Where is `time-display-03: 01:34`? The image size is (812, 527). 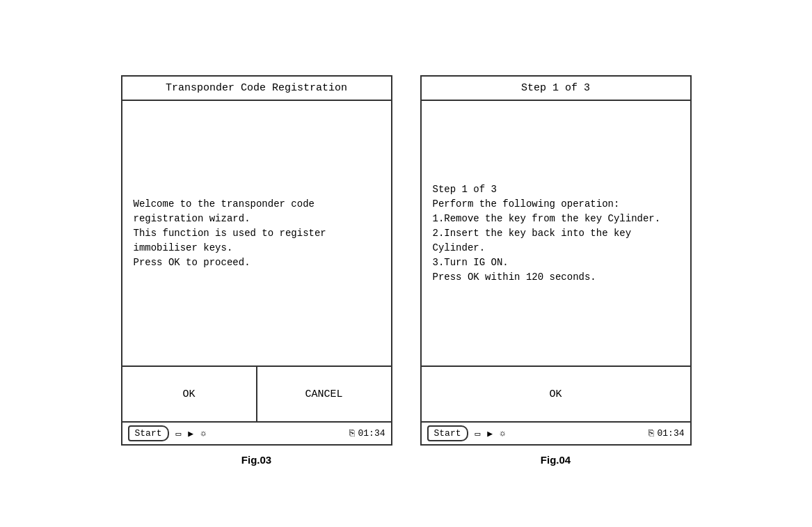 time-display-03: 01:34 is located at coordinates (372, 433).